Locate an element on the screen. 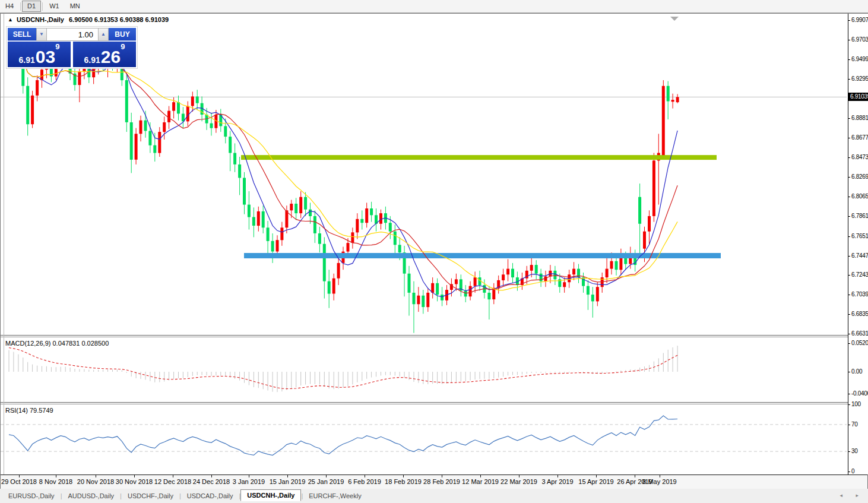  price-axis-label: 6.99070 is located at coordinates (860, 20).